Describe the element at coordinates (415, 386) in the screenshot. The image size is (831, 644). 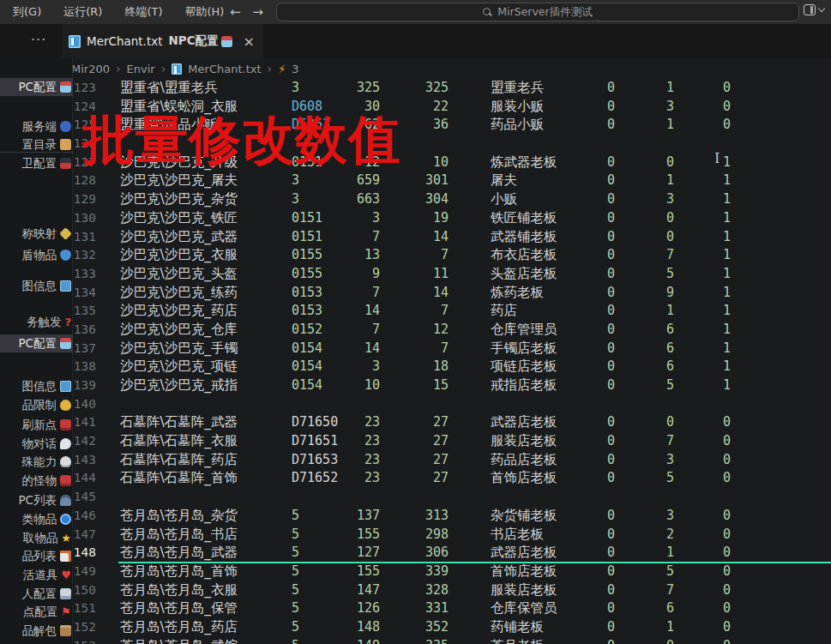
I see `npc-y-coord: 15` at that location.